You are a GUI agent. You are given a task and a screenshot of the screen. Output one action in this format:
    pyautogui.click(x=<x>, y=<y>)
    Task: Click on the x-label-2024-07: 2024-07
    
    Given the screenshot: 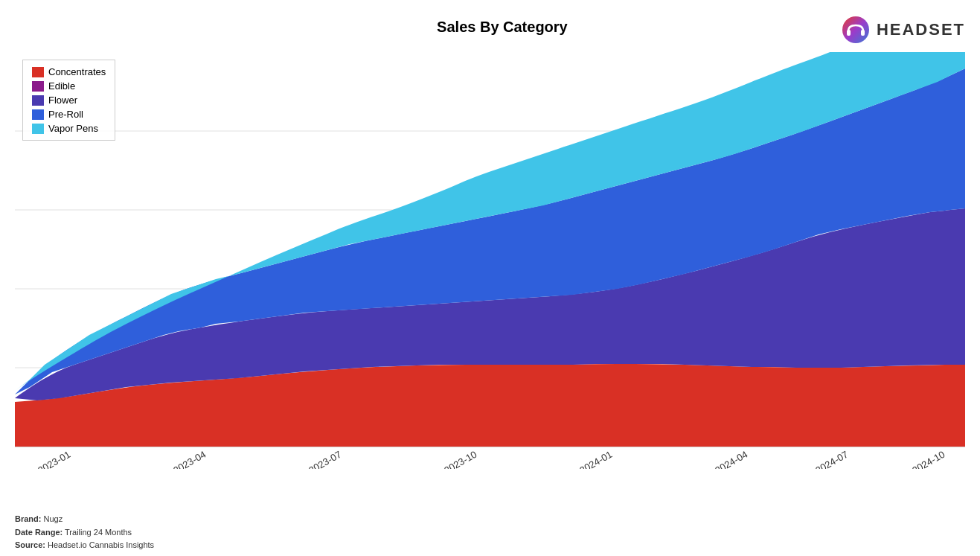 What is the action you would take?
    pyautogui.click(x=832, y=458)
    